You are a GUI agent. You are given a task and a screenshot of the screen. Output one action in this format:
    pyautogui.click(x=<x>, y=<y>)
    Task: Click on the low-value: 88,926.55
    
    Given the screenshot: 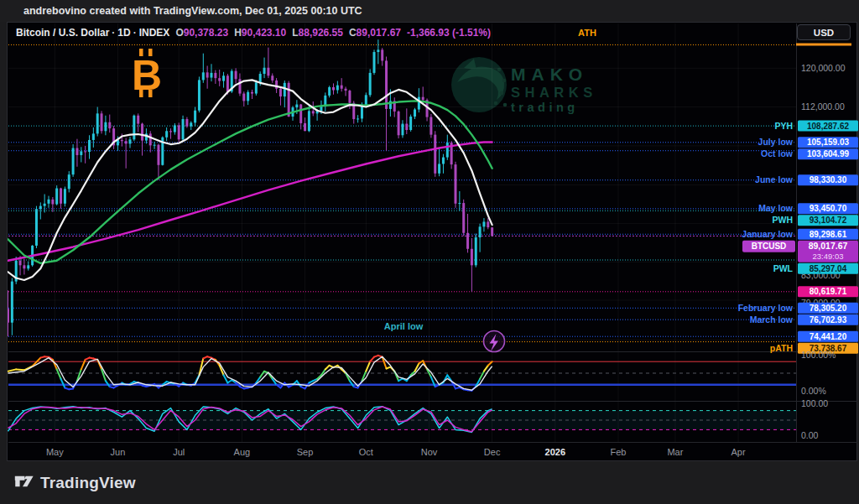 What is the action you would take?
    pyautogui.click(x=320, y=33)
    